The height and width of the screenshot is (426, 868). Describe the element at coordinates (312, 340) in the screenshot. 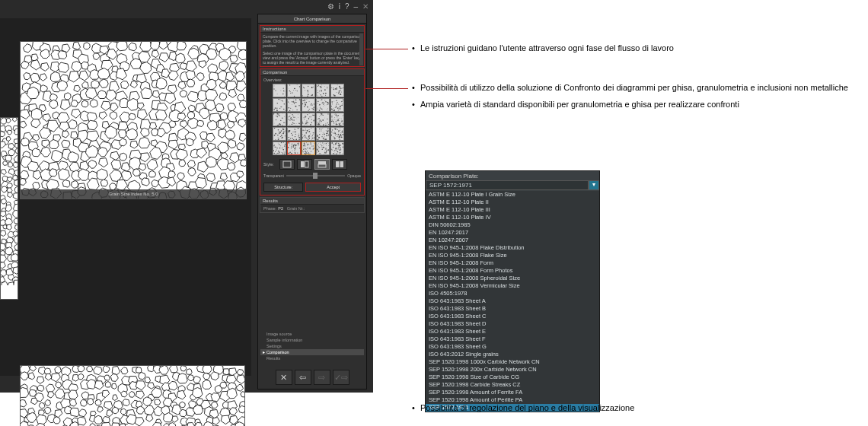

I see `nav-item: Sample information` at that location.